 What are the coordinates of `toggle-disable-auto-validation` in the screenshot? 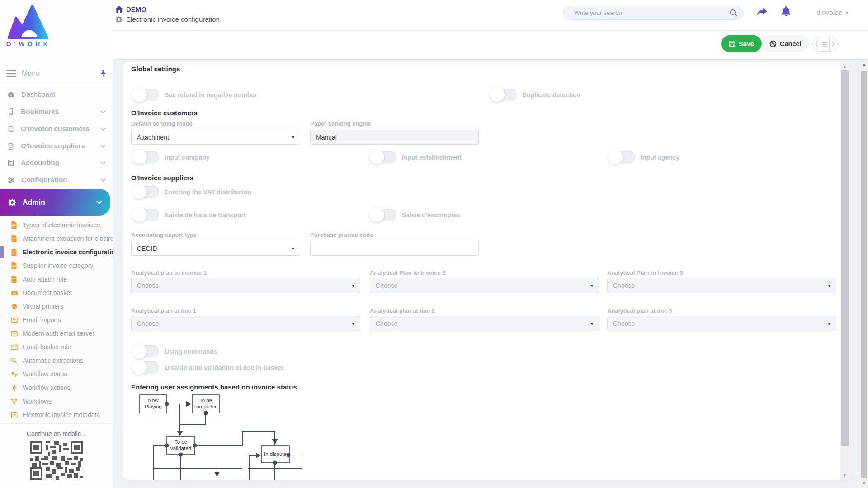 It's located at (146, 368).